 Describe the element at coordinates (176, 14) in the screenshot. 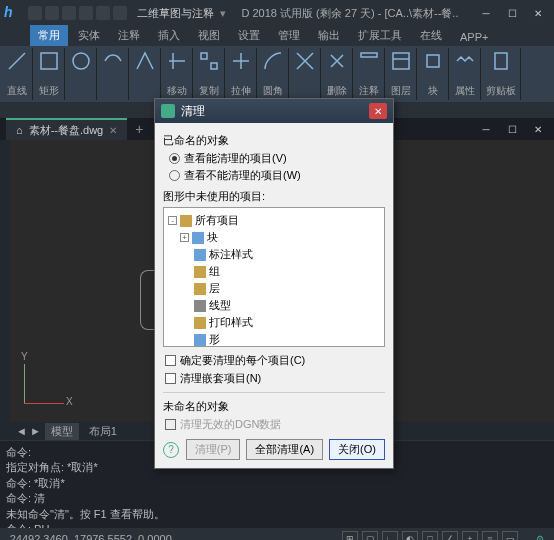

I see `workspace-label: 二维草图与注释` at that location.